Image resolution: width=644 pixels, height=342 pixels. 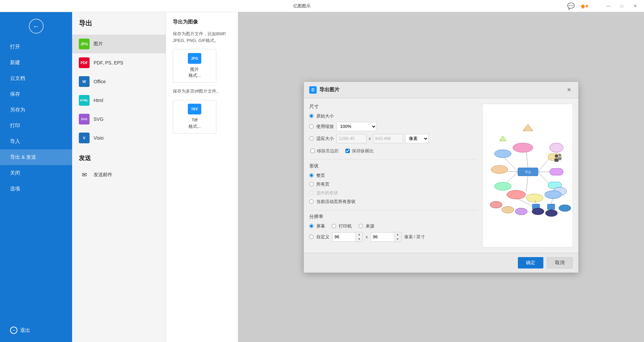 I want to click on email-icon: ✉, so click(x=84, y=175).